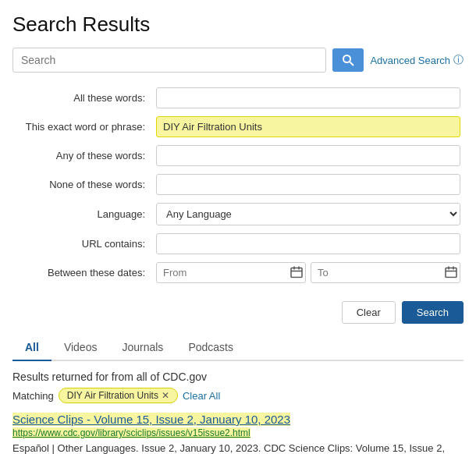  What do you see at coordinates (238, 348) in the screenshot?
I see `tabs-bar: All Videos Journals Podcasts` at bounding box center [238, 348].